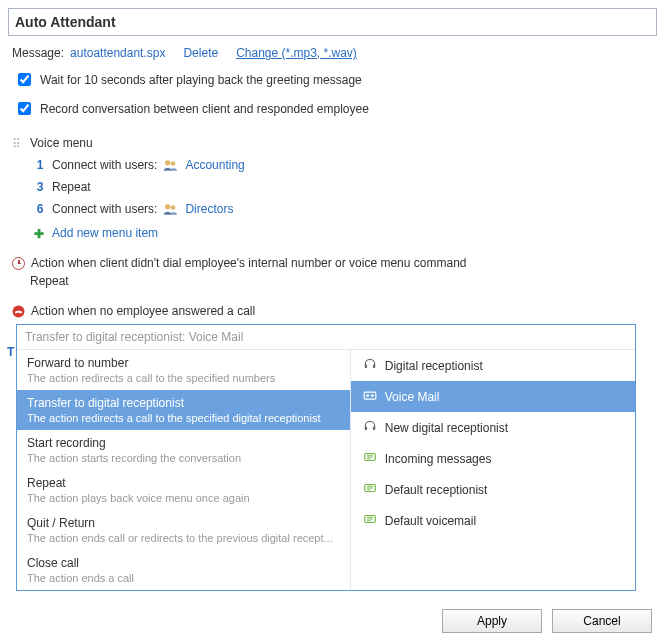 The image size is (665, 641). What do you see at coordinates (118, 53) in the screenshot?
I see `message-file-link: autoattendant.spx` at bounding box center [118, 53].